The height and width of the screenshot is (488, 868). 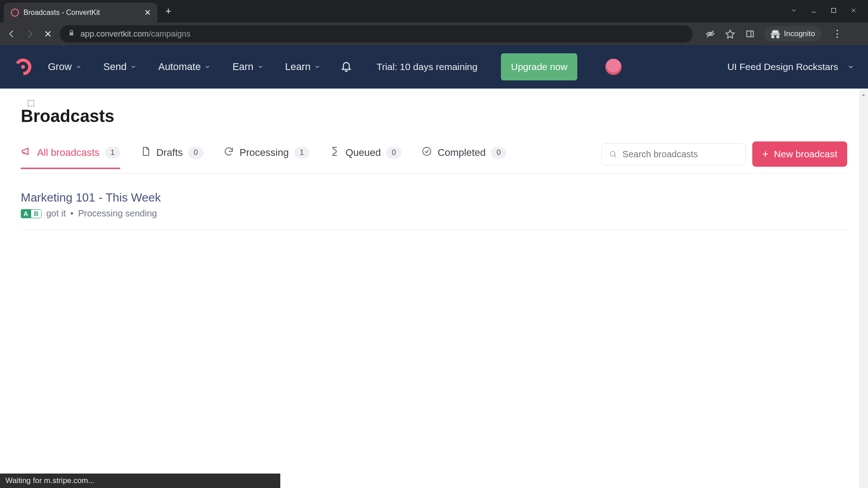 What do you see at coordinates (115, 34) in the screenshot?
I see `url-host: app.convertkit.com` at bounding box center [115, 34].